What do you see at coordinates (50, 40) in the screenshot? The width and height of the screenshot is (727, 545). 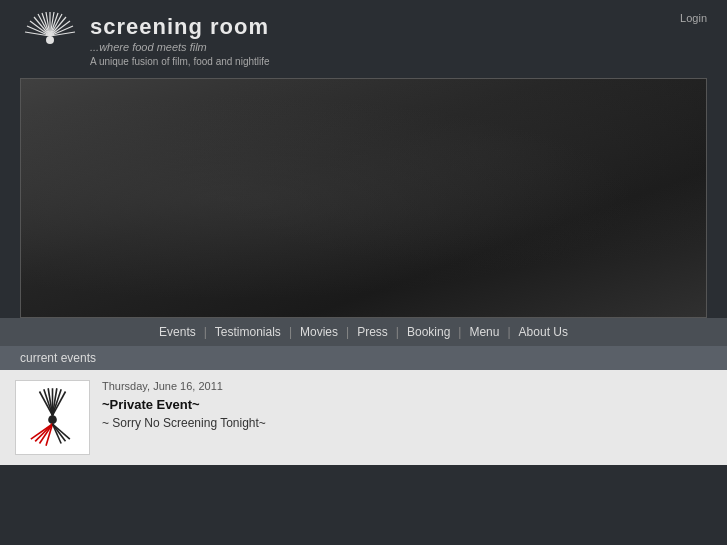 I see `logo-icon` at bounding box center [50, 40].